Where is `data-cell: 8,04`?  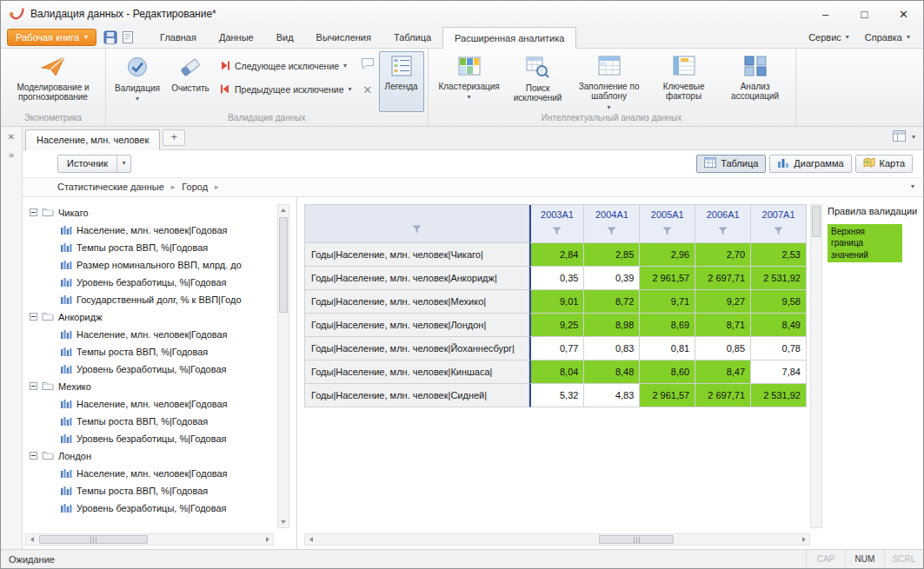 data-cell: 8,04 is located at coordinates (557, 372).